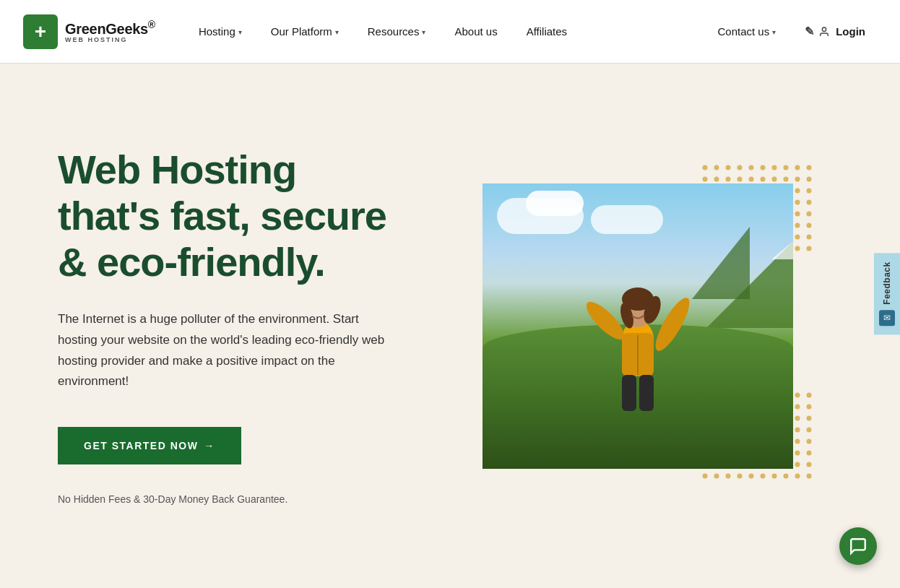 The width and height of the screenshot is (900, 588). I want to click on feedback-icon: ✉, so click(887, 319).